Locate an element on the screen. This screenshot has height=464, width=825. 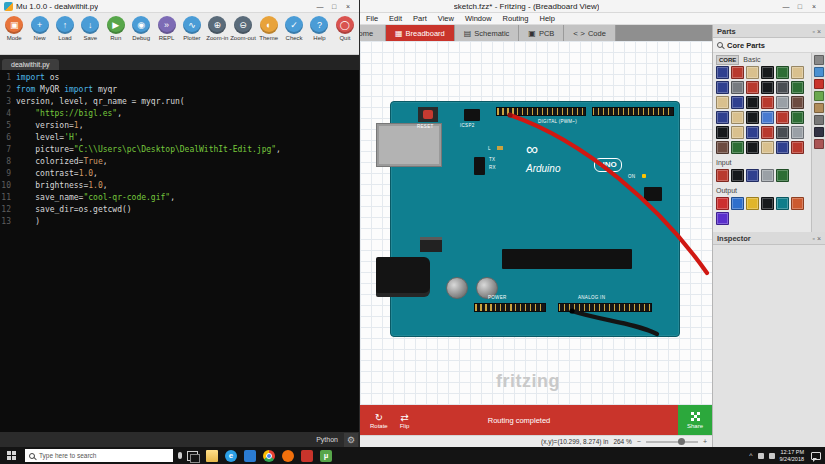
code-line: 10 brightness=1.0, is located at coordinates (180, 186).